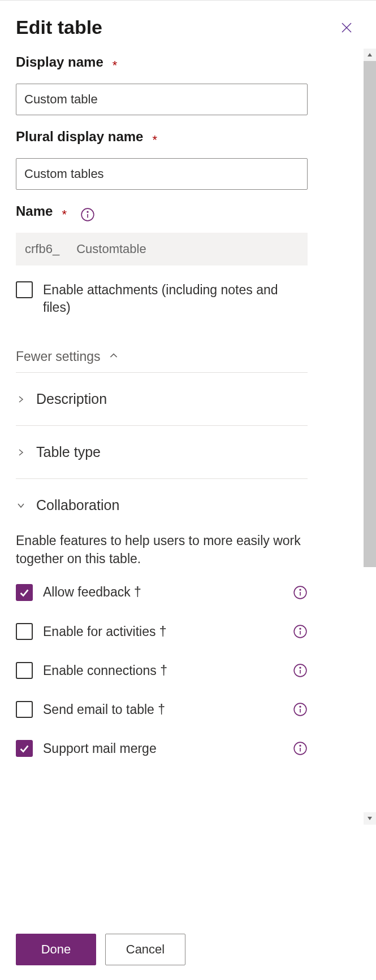 Image resolution: width=376 pixels, height=980 pixels. What do you see at coordinates (162, 709) in the screenshot?
I see `send-email-row: Send email to table †` at bounding box center [162, 709].